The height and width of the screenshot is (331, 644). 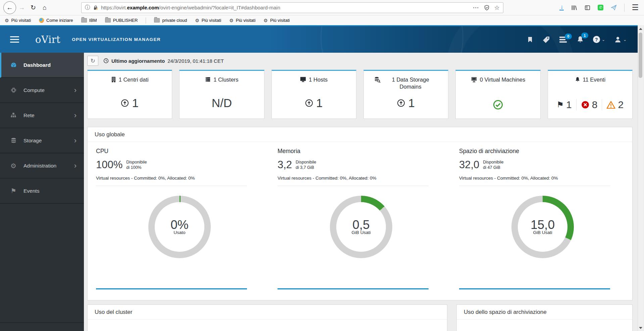 What do you see at coordinates (564, 105) in the screenshot?
I see `events-flag-count: ⚑ 1` at bounding box center [564, 105].